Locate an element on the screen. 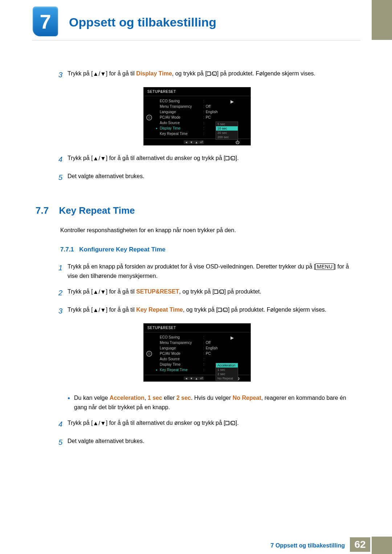 This screenshot has width=392, height=554. osd-popup-option: 20 sec is located at coordinates (227, 133).